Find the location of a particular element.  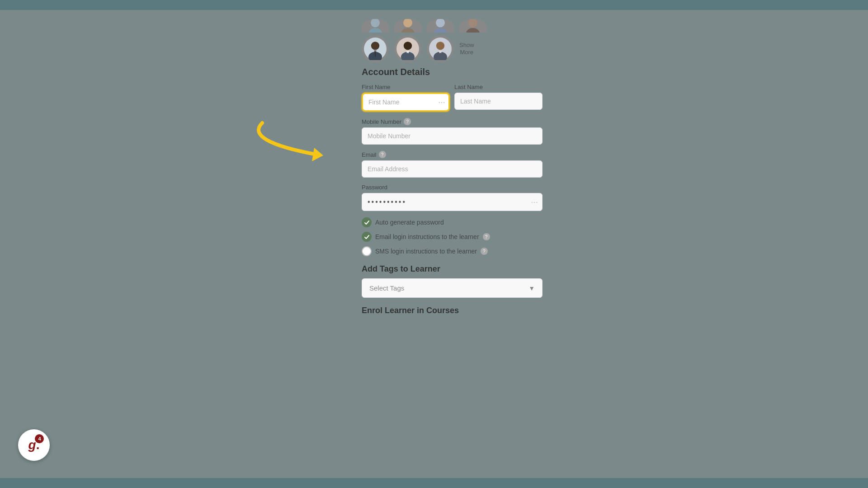

mobile-label: Mobile Number ? is located at coordinates (452, 122).